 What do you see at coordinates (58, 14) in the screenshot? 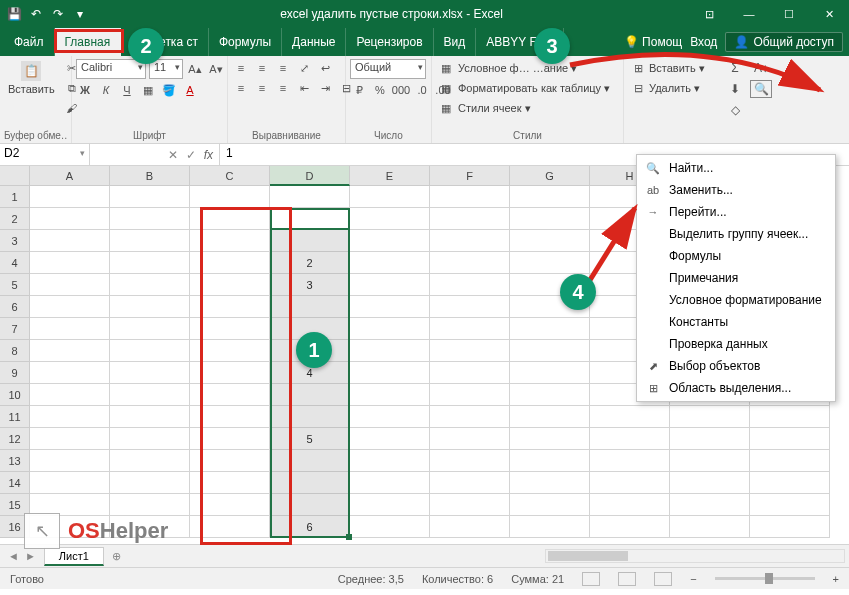
I see `redo-icon: ↷` at bounding box center [58, 14].